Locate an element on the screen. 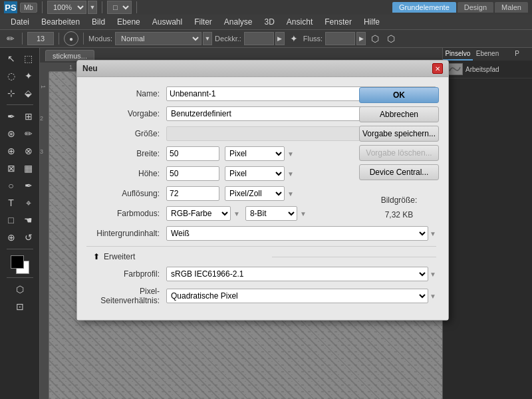  menu-hilfe: Hilfe is located at coordinates (372, 22).